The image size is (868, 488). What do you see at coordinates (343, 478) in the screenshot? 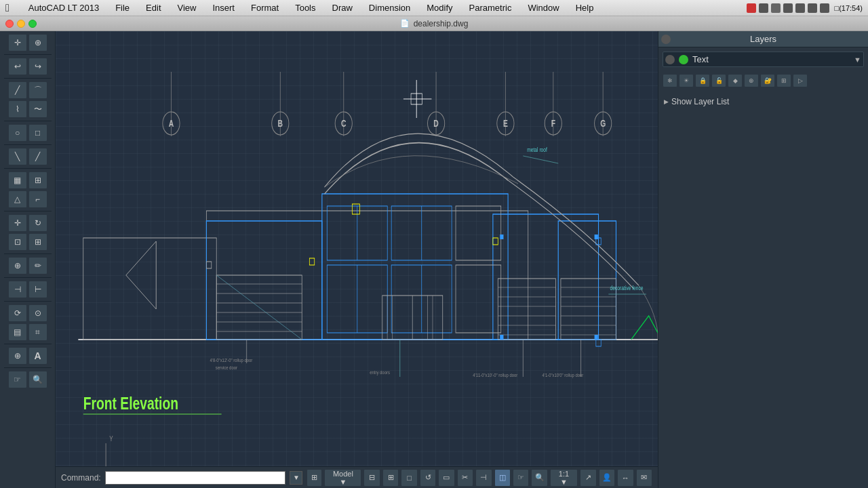
I see `model-button: Model ▼` at bounding box center [343, 478].